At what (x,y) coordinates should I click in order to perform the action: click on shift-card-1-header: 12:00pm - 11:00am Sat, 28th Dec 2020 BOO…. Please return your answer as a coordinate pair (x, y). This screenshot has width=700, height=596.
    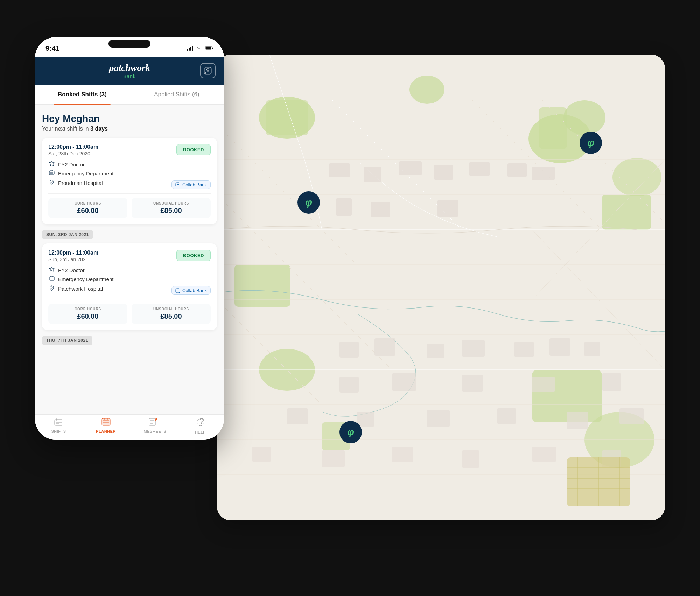
    Looking at the image, I should click on (130, 150).